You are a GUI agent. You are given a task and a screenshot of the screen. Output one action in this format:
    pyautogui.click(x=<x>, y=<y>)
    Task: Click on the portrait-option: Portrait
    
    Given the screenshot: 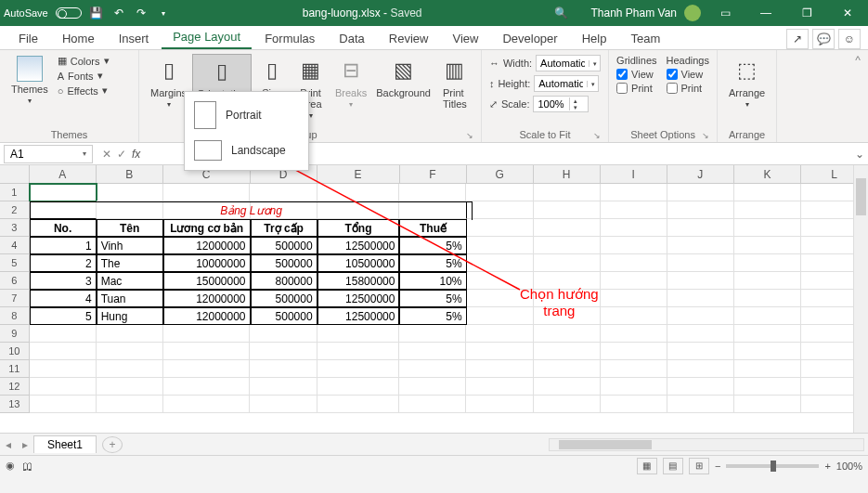 What is the action you would take?
    pyautogui.click(x=247, y=115)
    